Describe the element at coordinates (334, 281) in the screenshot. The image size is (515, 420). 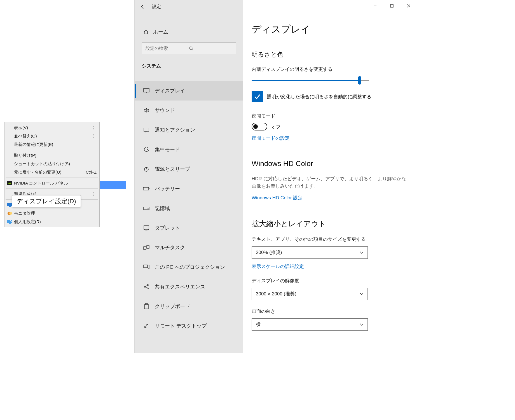
I see `resolution-label: ディスプレイの解像度` at that location.